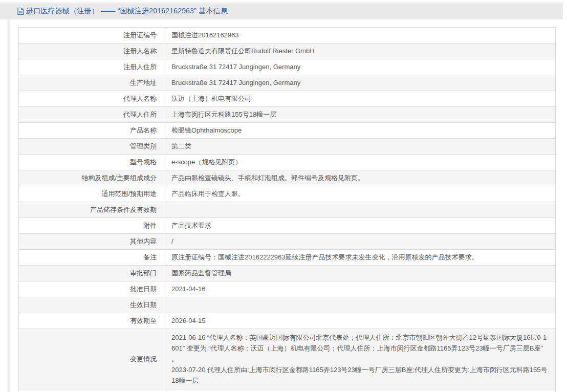 This screenshot has width=567, height=392. I want to click on row-label: 注, so click(92, 391).